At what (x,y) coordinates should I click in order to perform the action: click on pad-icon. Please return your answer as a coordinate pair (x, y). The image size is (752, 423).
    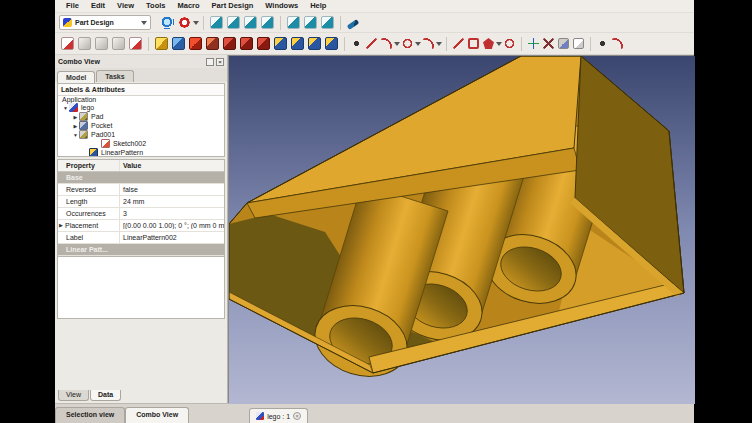
    Looking at the image, I should click on (162, 44).